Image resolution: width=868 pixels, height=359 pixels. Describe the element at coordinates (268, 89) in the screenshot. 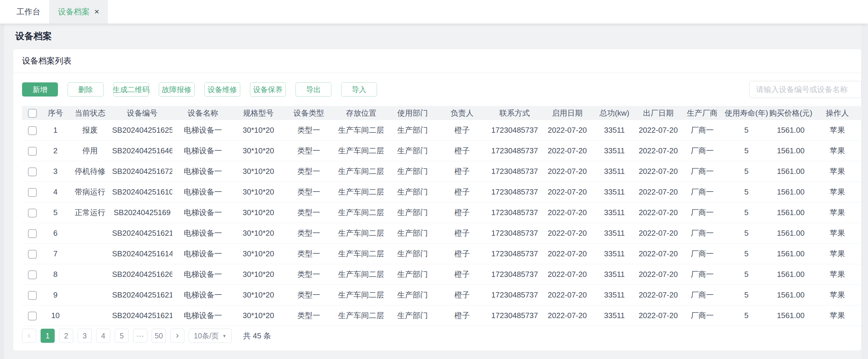

I see `toolbar-button: 设备保养` at that location.